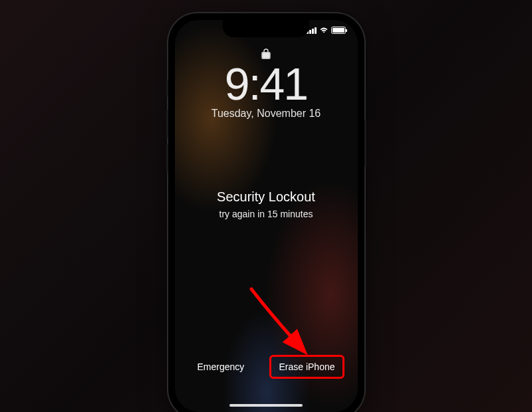 The image size is (532, 412). What do you see at coordinates (266, 114) in the screenshot?
I see `clock-date: Tuesday, November 16` at bounding box center [266, 114].